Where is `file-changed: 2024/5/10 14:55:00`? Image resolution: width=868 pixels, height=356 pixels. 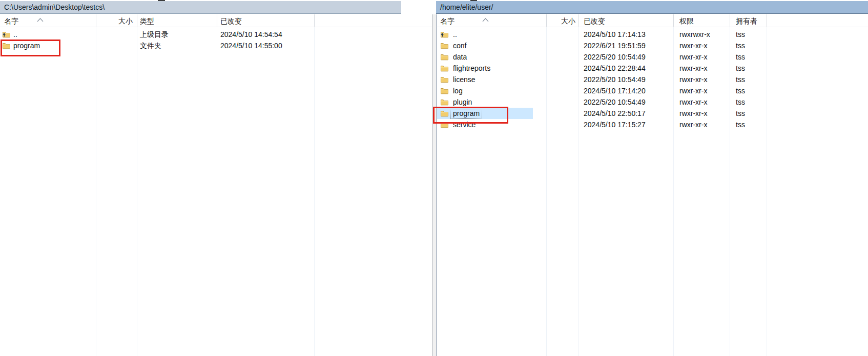 file-changed: 2024/5/10 14:55:00 is located at coordinates (251, 46).